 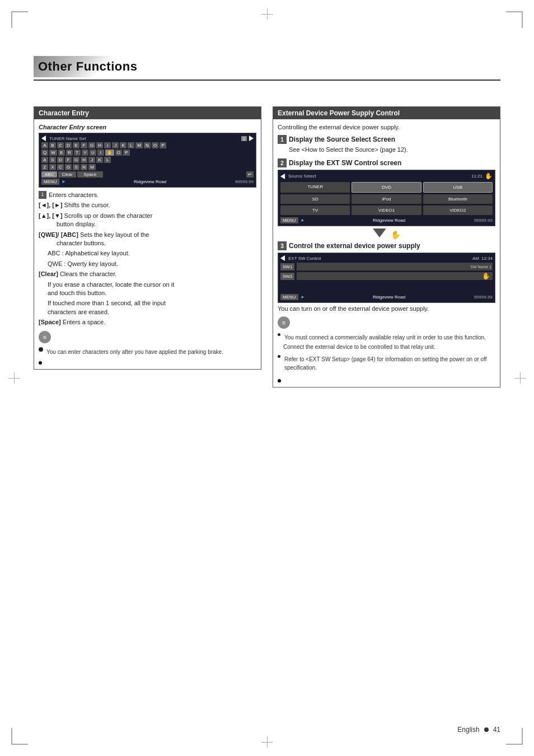 I want to click on reg-mark-bottom, so click(x=267, y=742).